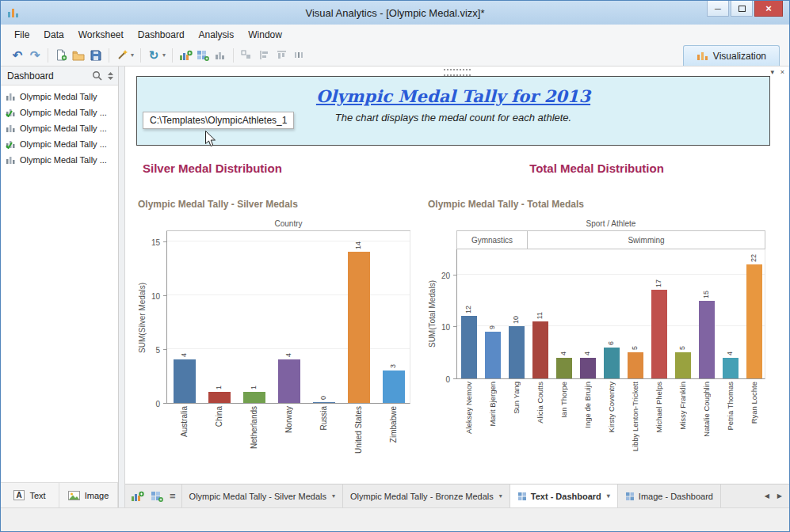 This screenshot has width=790, height=532. Describe the element at coordinates (426, 496) in the screenshot. I see `tab-2: Olympic Medal Tally - Bronze Medals▾` at that location.